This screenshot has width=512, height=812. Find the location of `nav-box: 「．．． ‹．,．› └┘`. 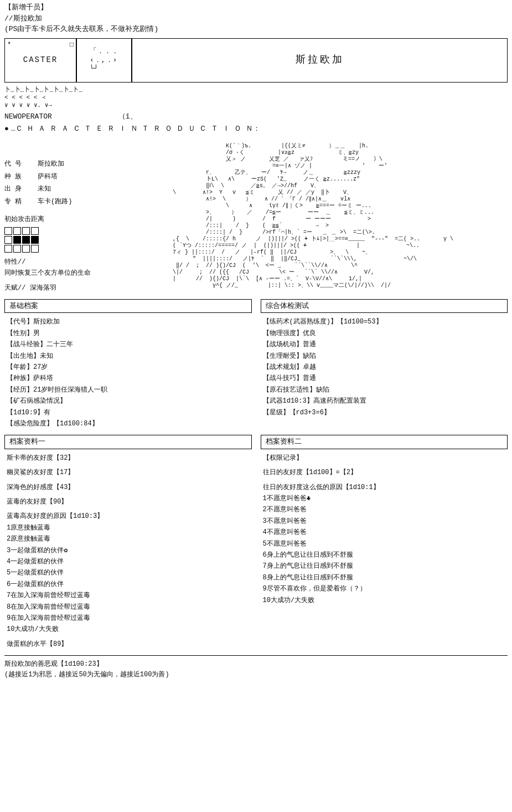

nav-box: 「．．． ‹．,．› └┘ is located at coordinates (104, 60).